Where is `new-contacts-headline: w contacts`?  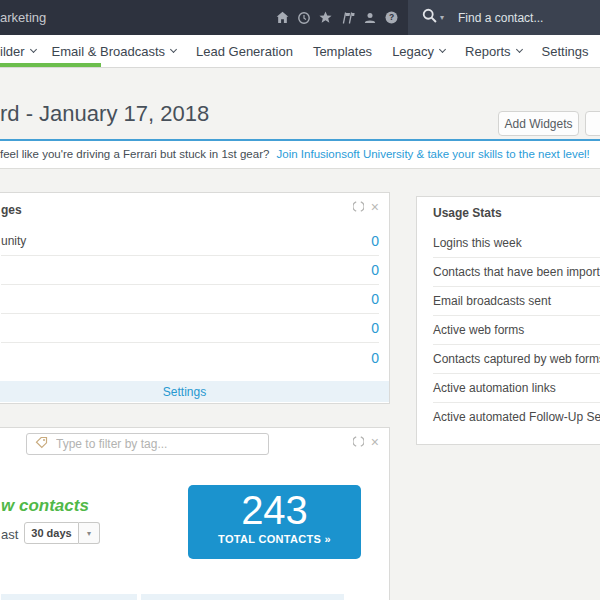 new-contacts-headline: w contacts is located at coordinates (45, 506).